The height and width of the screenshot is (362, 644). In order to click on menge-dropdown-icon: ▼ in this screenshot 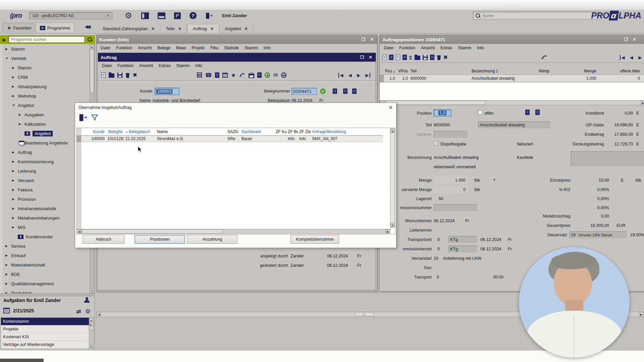, I will do `click(494, 180)`.